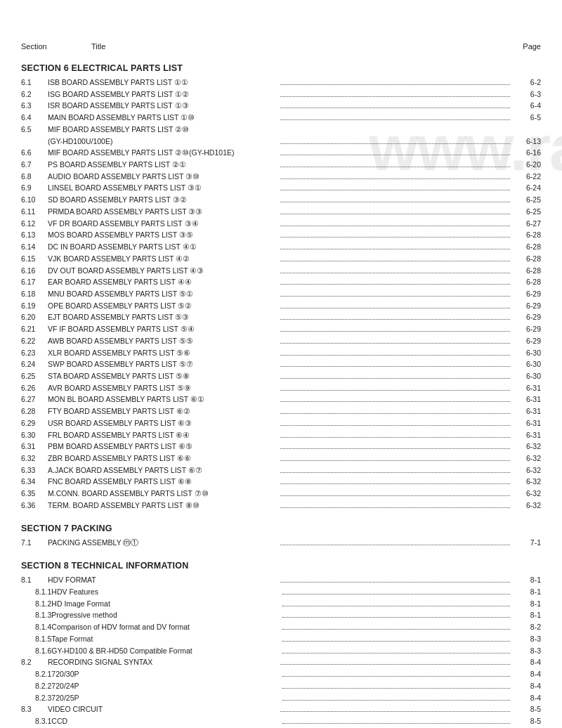 The height and width of the screenshot is (728, 562). I want to click on toc-num: 6.2, so click(34, 94).